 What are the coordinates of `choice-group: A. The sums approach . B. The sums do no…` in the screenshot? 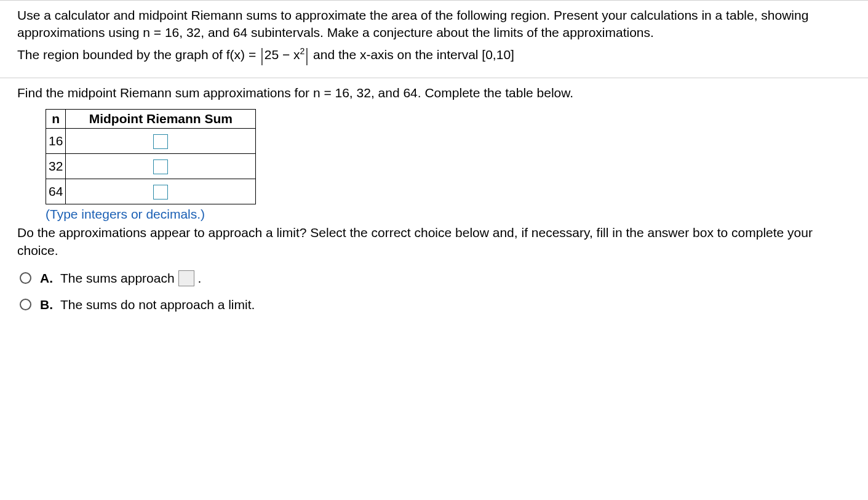 It's located at (436, 291).